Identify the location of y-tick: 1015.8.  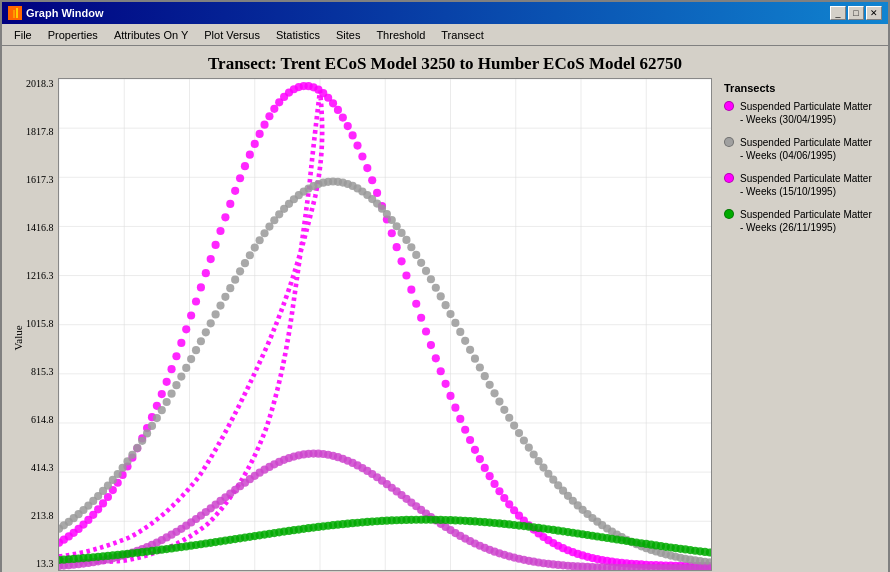
(40, 324).